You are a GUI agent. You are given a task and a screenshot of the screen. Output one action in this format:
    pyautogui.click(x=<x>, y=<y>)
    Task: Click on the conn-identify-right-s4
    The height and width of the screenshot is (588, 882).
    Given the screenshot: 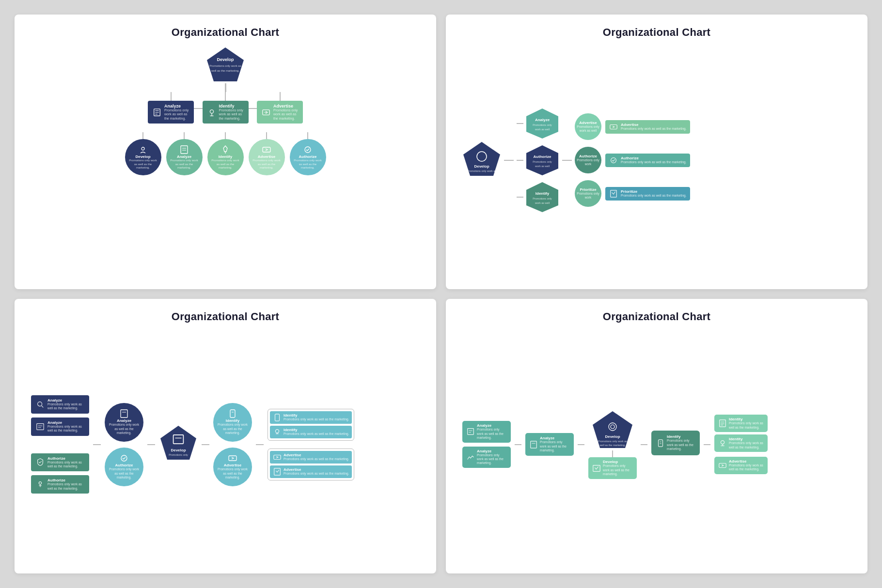 What is the action you would take?
    pyautogui.click(x=707, y=445)
    